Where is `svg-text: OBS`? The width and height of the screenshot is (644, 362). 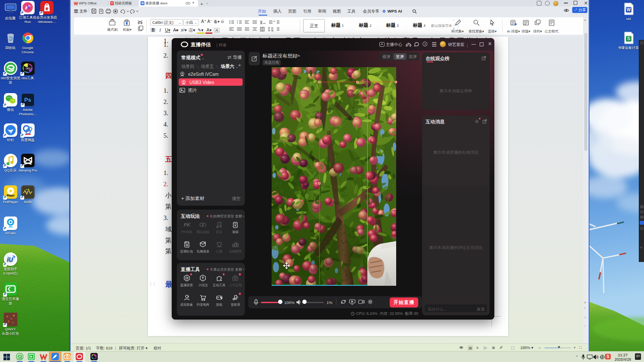 svg-text: OBS is located at coordinates (28, 68).